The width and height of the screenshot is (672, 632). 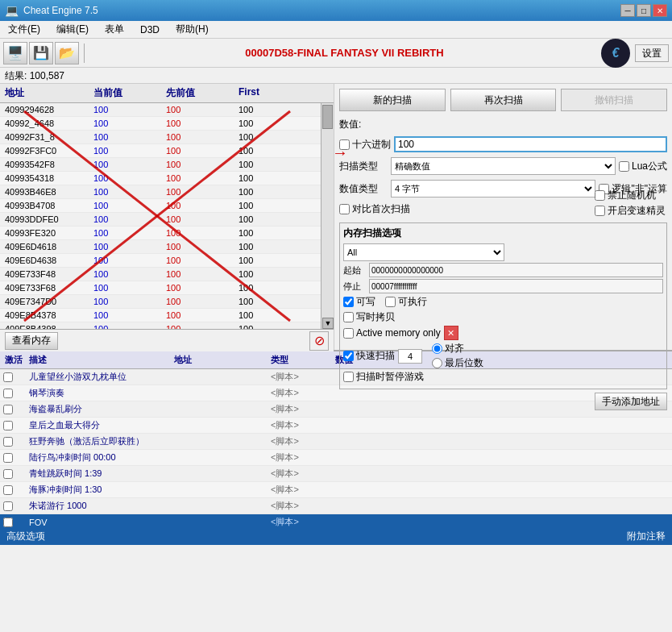 What do you see at coordinates (345, 145) in the screenshot?
I see `hex-checkbox` at bounding box center [345, 145].